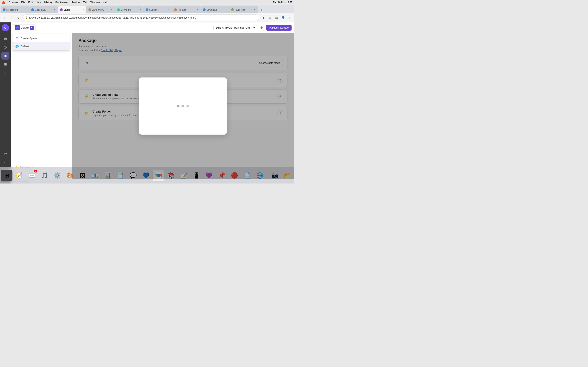 Image resolution: width=588 pixels, height=367 pixels. Describe the element at coordinates (32, 176) in the screenshot. I see `dock-mail: ✉️ 2` at that location.